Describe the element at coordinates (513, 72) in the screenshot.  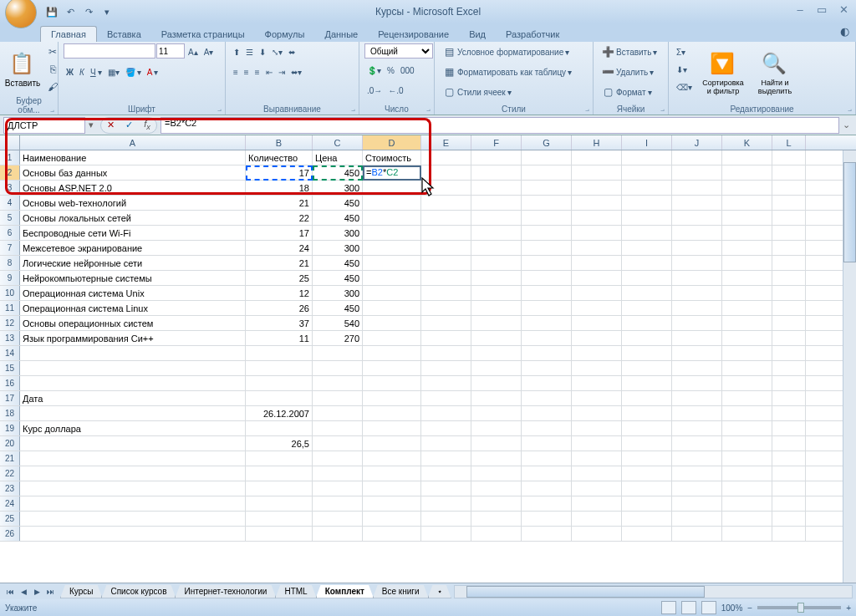
I see `format-as-table-button: ▦Форматировать как таблицу▾` at that location.